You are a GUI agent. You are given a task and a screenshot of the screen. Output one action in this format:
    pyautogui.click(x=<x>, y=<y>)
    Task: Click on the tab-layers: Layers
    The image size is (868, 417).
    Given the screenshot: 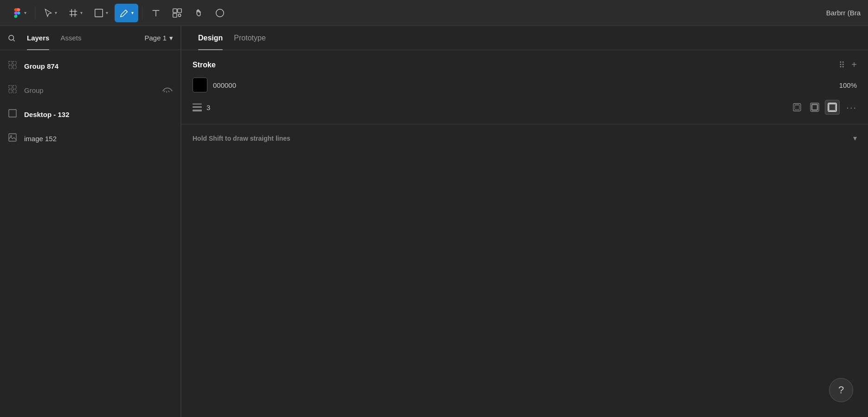 What is the action you would take?
    pyautogui.click(x=38, y=38)
    